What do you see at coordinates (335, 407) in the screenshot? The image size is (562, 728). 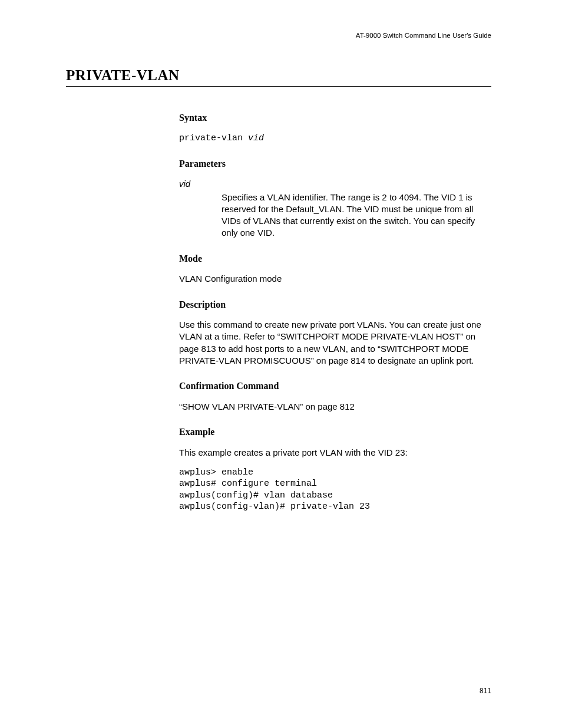 I see `confirmation-text: “SHOW VLAN PRIVATE-VLAN” on page 812` at bounding box center [335, 407].